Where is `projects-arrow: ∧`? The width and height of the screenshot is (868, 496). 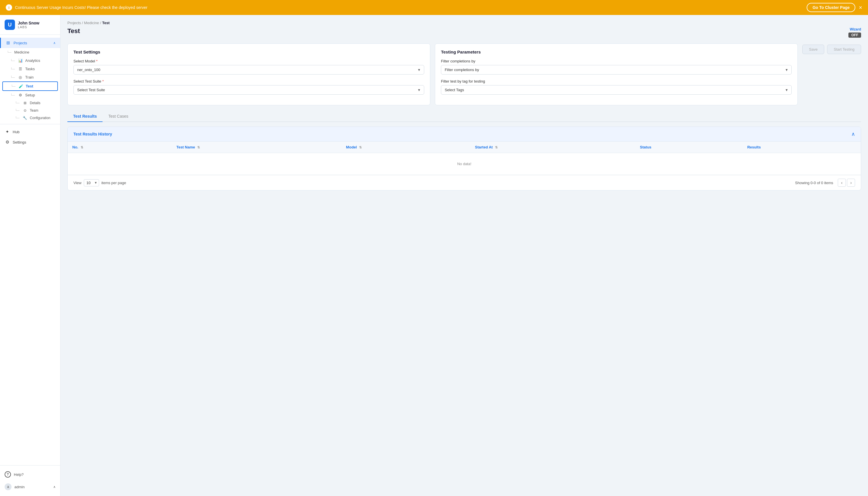 projects-arrow: ∧ is located at coordinates (55, 43).